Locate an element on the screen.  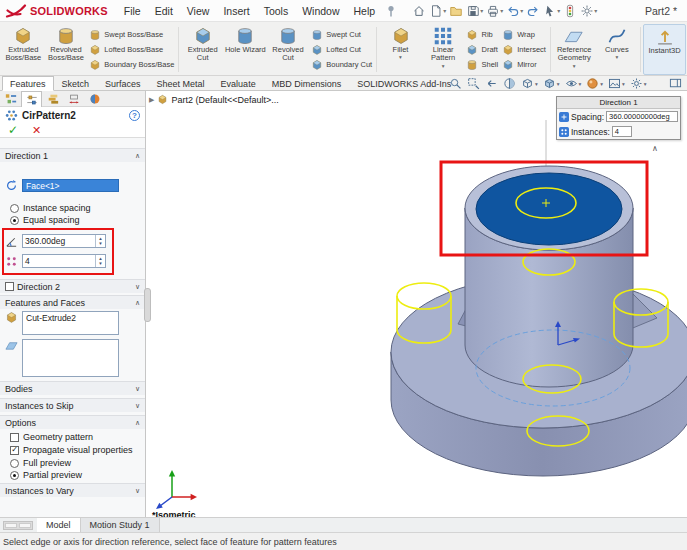
section-bodies: Bodies ∨ is located at coordinates (72, 388).